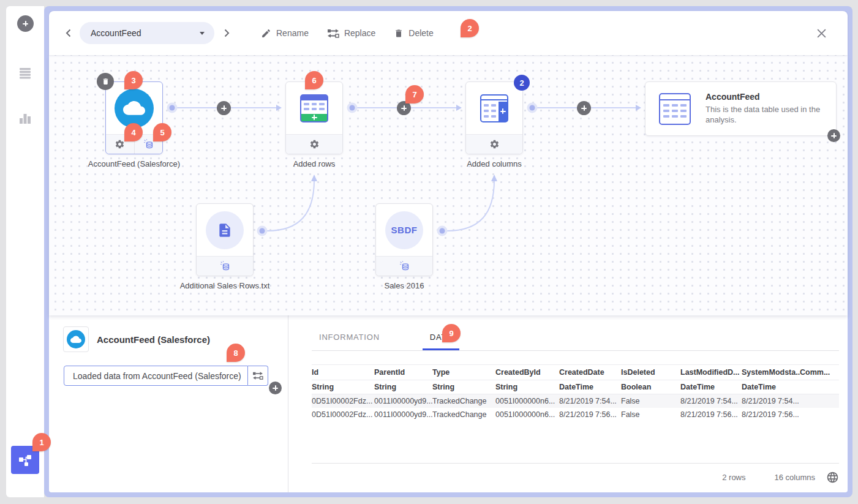 This screenshot has width=858, height=504. Describe the element at coordinates (734, 478) in the screenshot. I see `row-count: 2 rows` at that location.